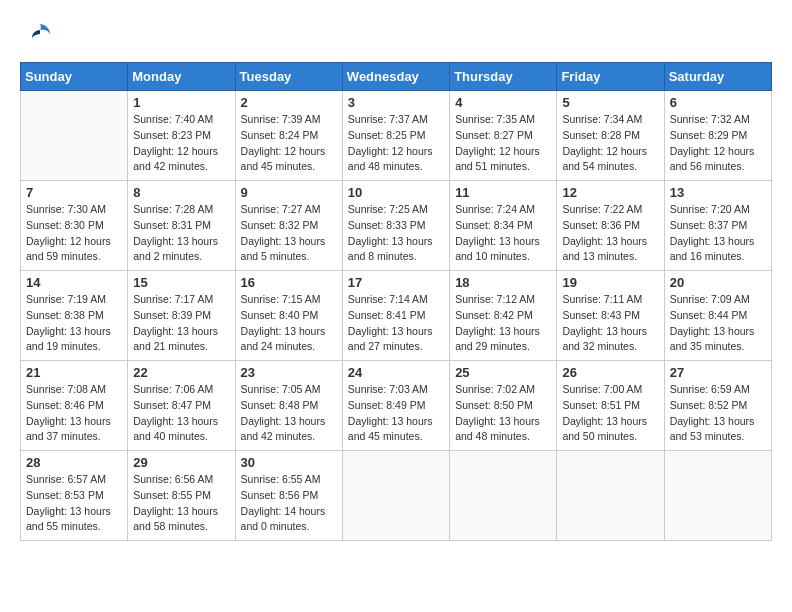 This screenshot has width=792, height=612. What do you see at coordinates (718, 414) in the screenshot?
I see `day-info: Sunrise: 6:59 AMSunset: 8:52 PMDaylight:…` at bounding box center [718, 414].